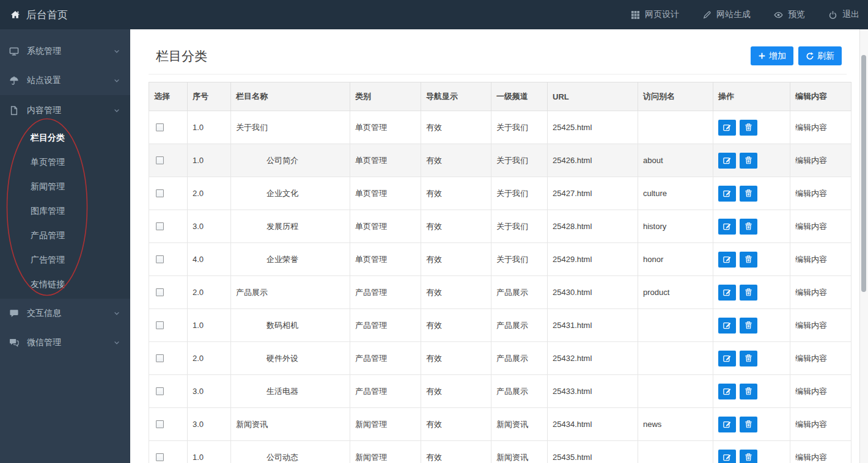  What do you see at coordinates (65, 284) in the screenshot?
I see `sidebar-subitem-friend-links: 友情链接` at bounding box center [65, 284].